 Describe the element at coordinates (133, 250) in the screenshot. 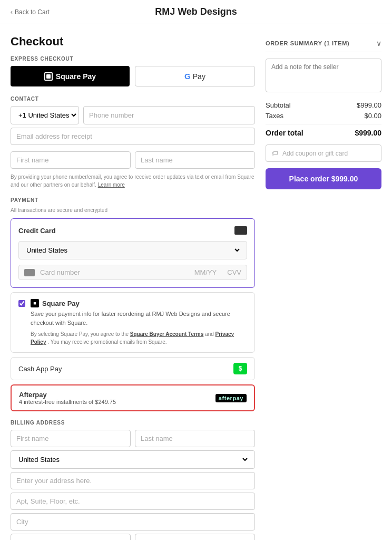

I see `cc-country-select: United States` at that location.